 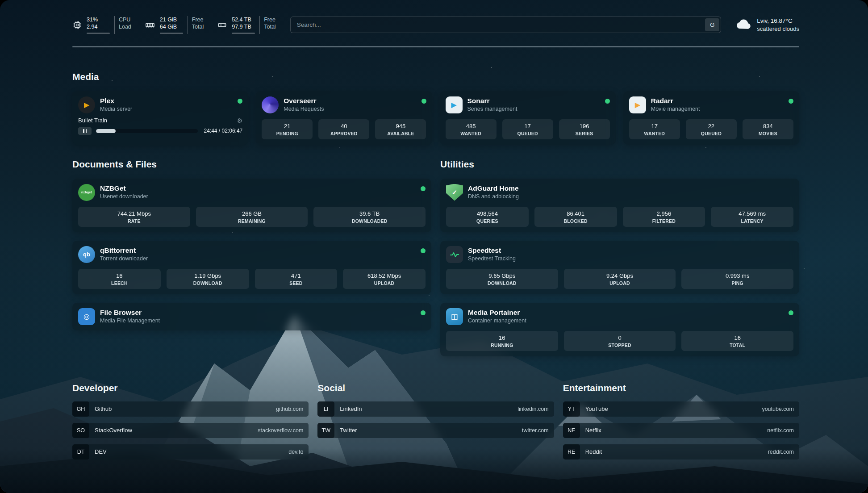 I want to click on app-subtitle: Speedtest Tracking, so click(x=492, y=259).